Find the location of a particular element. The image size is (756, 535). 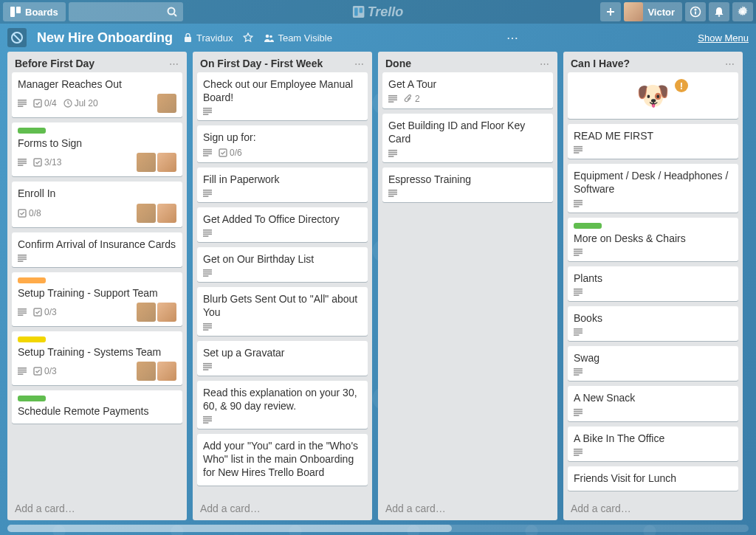

scrollbar-thumb is located at coordinates (230, 528).